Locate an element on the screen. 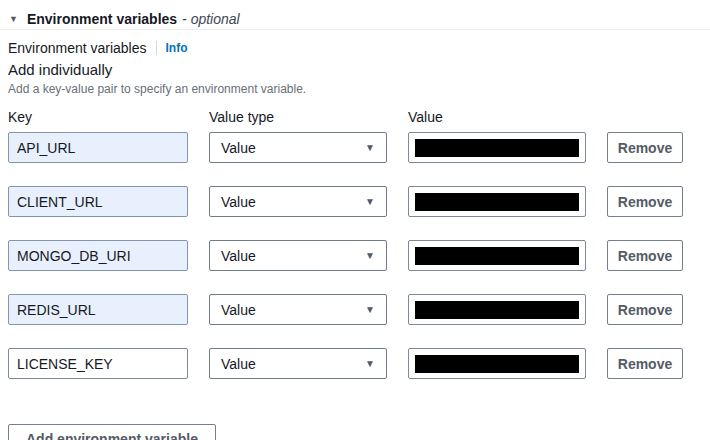  add-individually-title: Add individually is located at coordinates (359, 70).